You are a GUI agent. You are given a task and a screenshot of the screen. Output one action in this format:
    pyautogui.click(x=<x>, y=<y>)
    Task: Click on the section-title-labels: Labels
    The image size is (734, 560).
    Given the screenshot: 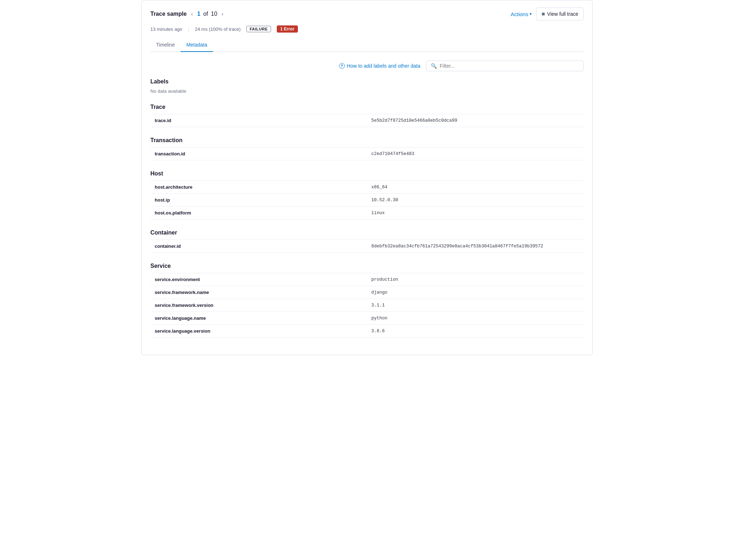 What is the action you would take?
    pyautogui.click(x=367, y=82)
    